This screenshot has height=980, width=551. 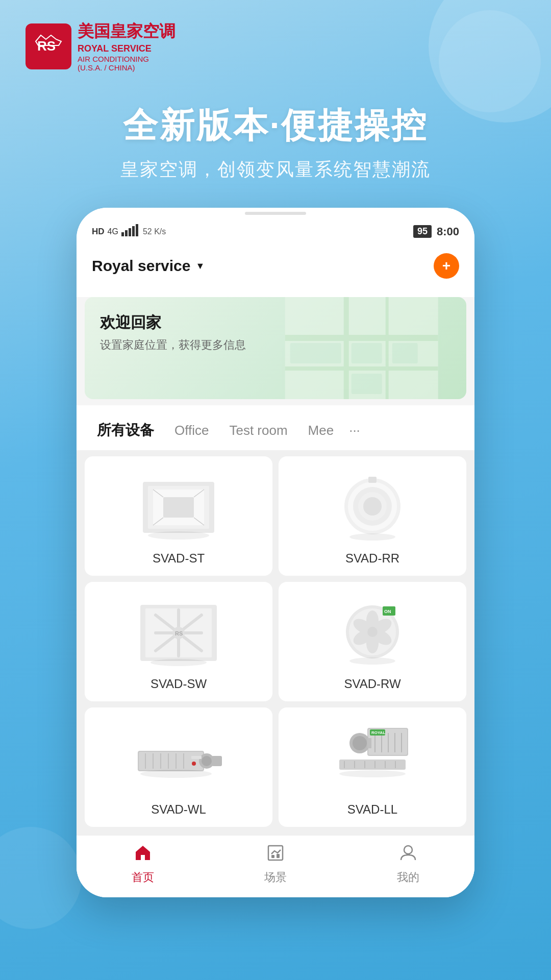 I want to click on svg-text: RS, so click(x=179, y=633).